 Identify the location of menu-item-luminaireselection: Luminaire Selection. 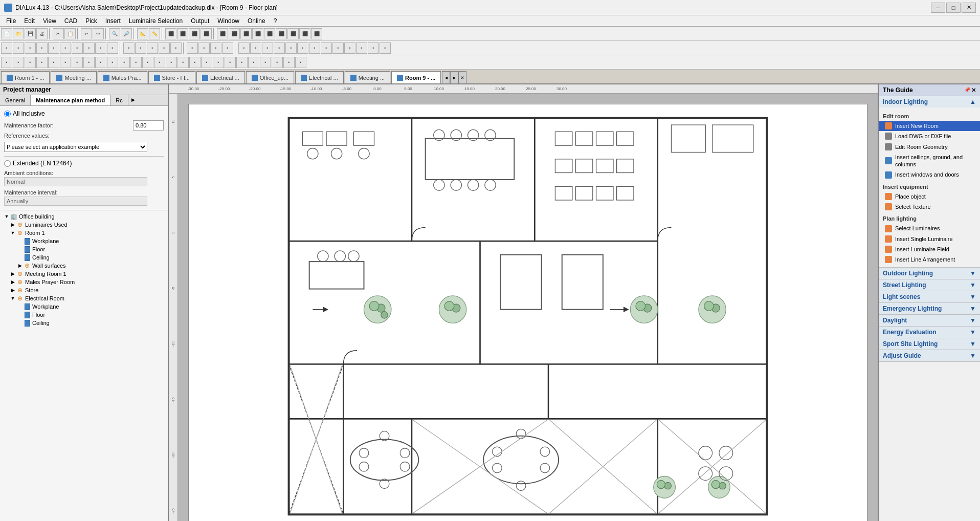
(155, 21).